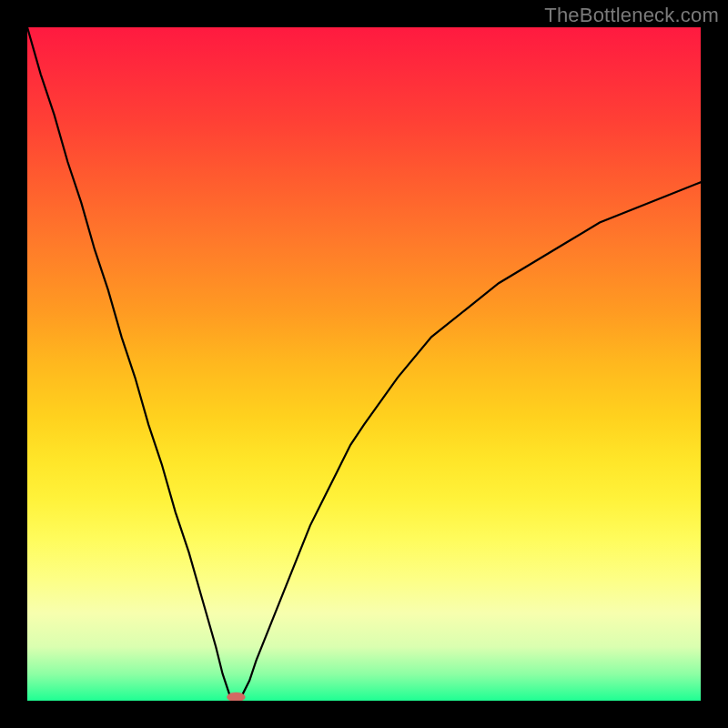 Image resolution: width=728 pixels, height=728 pixels. Describe the element at coordinates (236, 697) in the screenshot. I see `minimum-marker` at that location.